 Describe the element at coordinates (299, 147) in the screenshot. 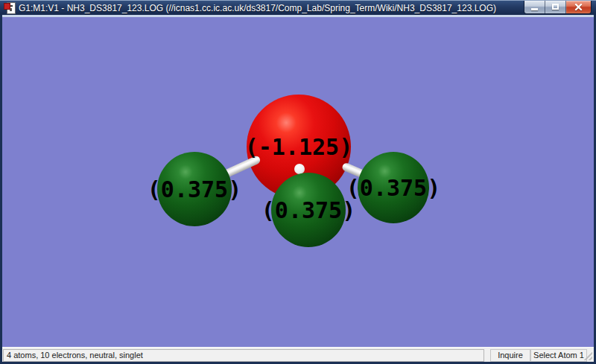

I see `charge-label-N: (-1.125)` at that location.